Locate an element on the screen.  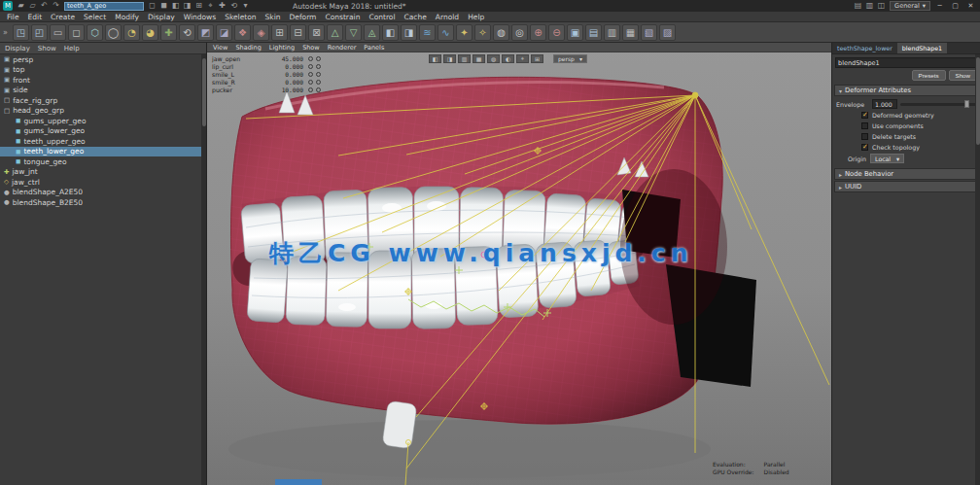
shelf-tool-icon-18: ▽ is located at coordinates (354, 33).